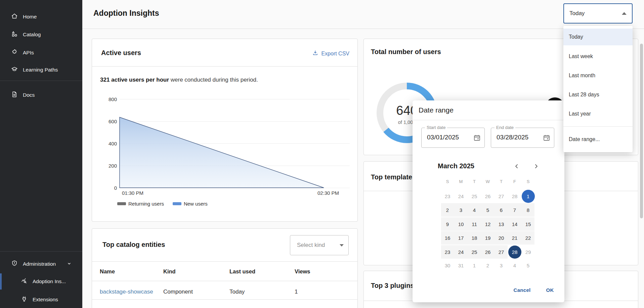 This screenshot has width=644, height=308. What do you see at coordinates (474, 224) in the screenshot?
I see `calendar-day: 11` at bounding box center [474, 224].